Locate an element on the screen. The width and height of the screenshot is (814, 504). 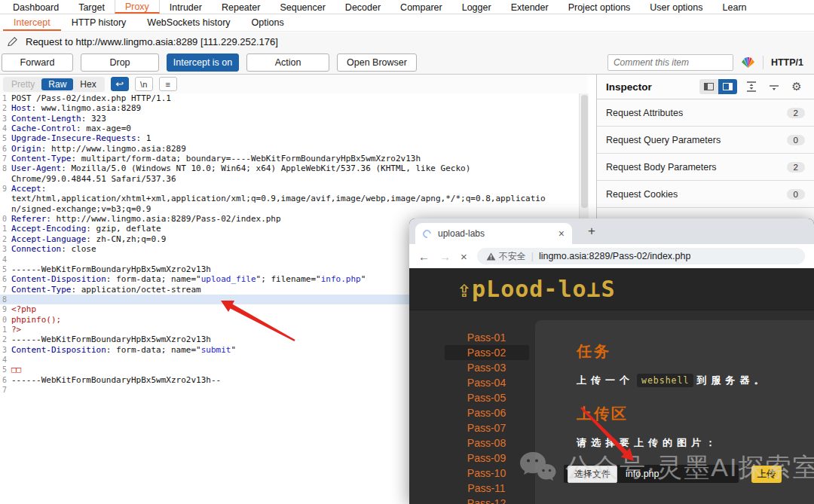
line-number: 0 is located at coordinates (3, 319).